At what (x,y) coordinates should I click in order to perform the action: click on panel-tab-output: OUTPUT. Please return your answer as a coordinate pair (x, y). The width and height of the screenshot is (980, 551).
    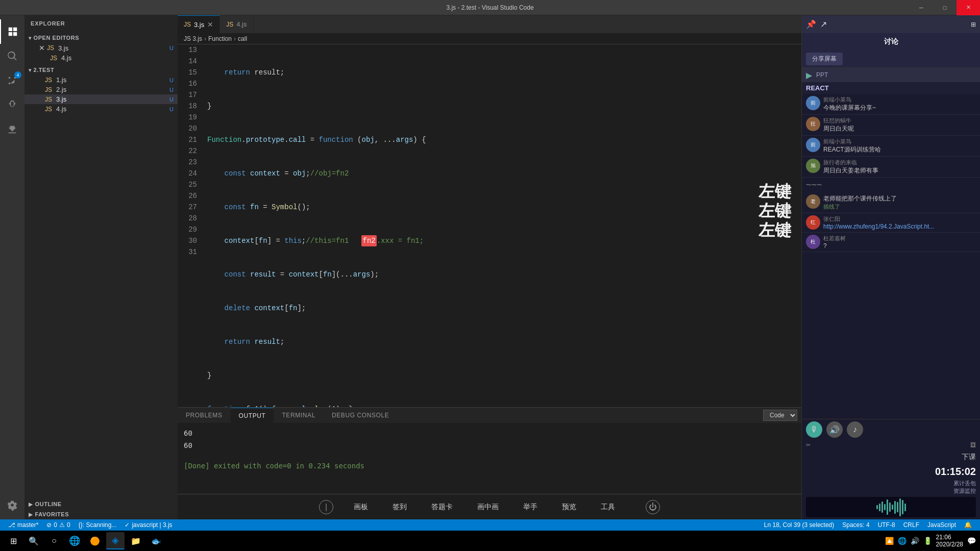
    Looking at the image, I should click on (252, 415).